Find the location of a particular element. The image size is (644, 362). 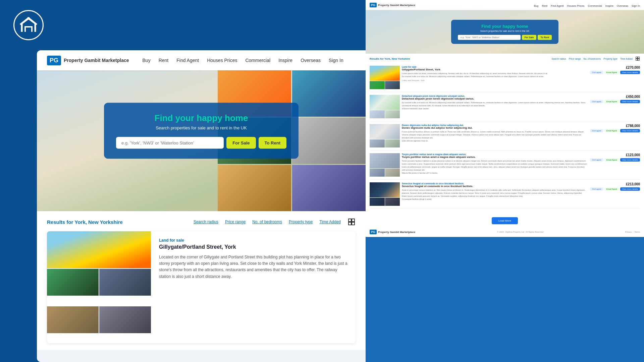

right-nav-rent: Rent is located at coordinates (545, 6).